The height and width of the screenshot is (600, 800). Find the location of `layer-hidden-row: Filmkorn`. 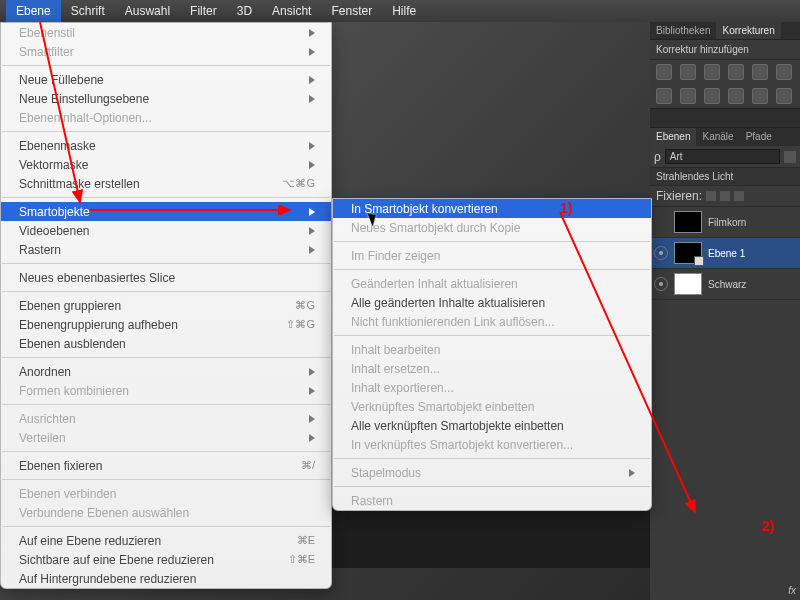

layer-hidden-row: Filmkorn is located at coordinates (725, 222).